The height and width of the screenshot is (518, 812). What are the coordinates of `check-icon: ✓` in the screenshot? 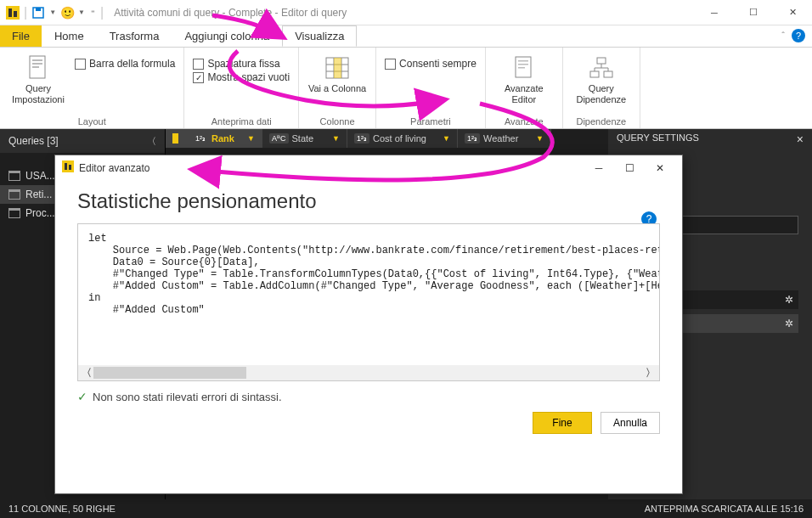 It's located at (82, 397).